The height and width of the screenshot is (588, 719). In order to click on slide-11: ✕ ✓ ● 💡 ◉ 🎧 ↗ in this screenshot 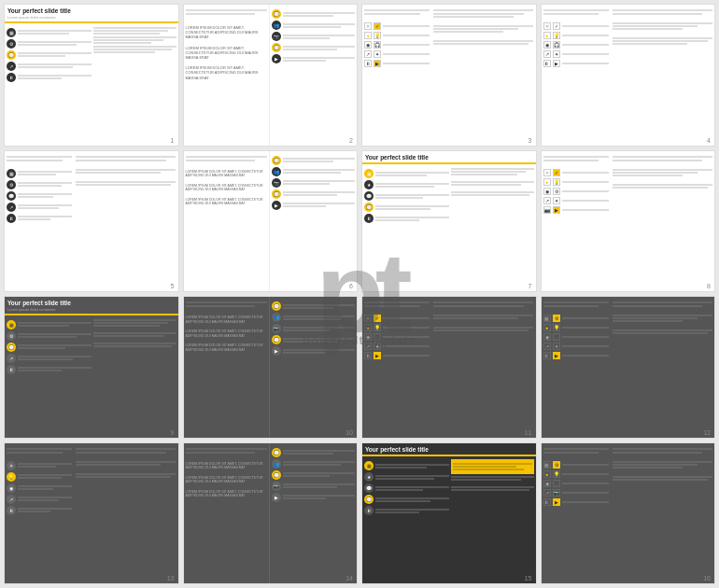, I will do `click(449, 368)`.